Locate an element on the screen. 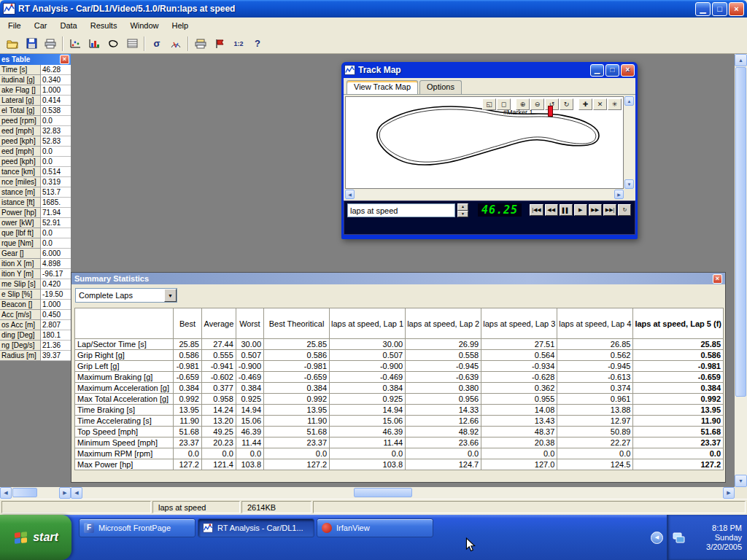  track-map-button is located at coordinates (113, 44).